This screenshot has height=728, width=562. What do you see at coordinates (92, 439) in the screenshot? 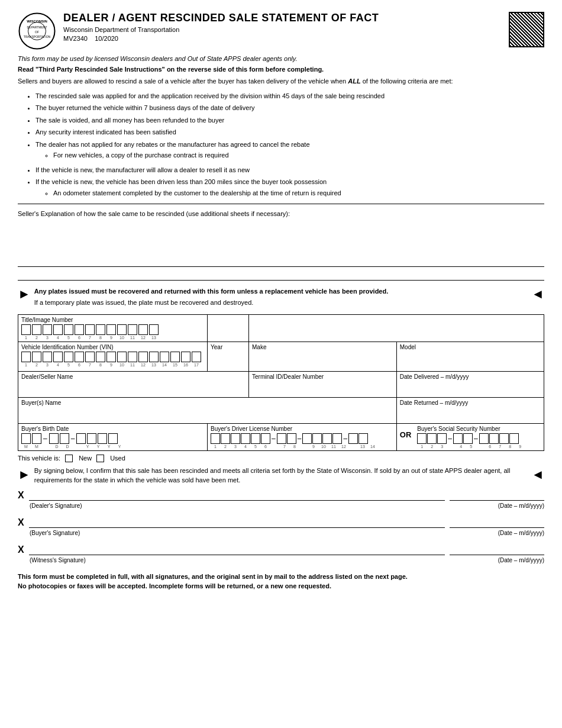
I see `birth-y2` at bounding box center [92, 439].